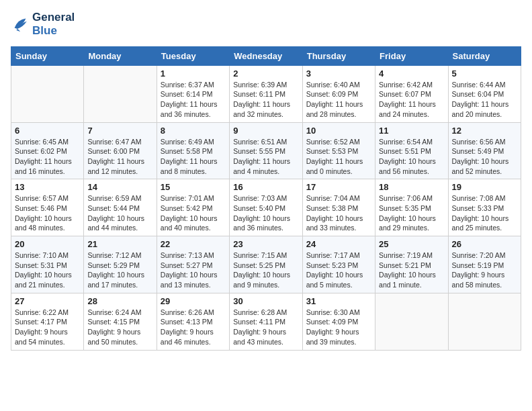 Image resolution: width=532 pixels, height=411 pixels. What do you see at coordinates (48, 208) in the screenshot?
I see `calendar-cell: 13Sunrise: 6:57 AMSunset: 5:46 PMDayligh…` at bounding box center [48, 208].